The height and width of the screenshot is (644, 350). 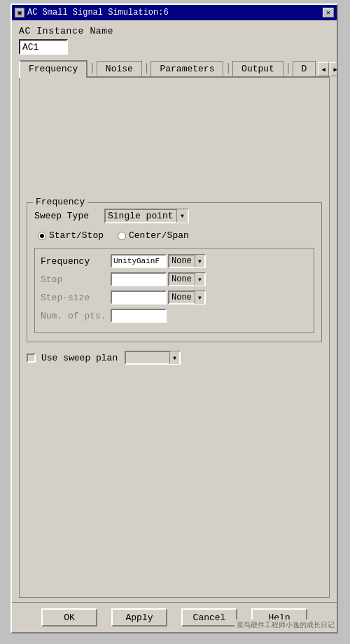 I want to click on tab-sep-3: |, so click(x=228, y=69).